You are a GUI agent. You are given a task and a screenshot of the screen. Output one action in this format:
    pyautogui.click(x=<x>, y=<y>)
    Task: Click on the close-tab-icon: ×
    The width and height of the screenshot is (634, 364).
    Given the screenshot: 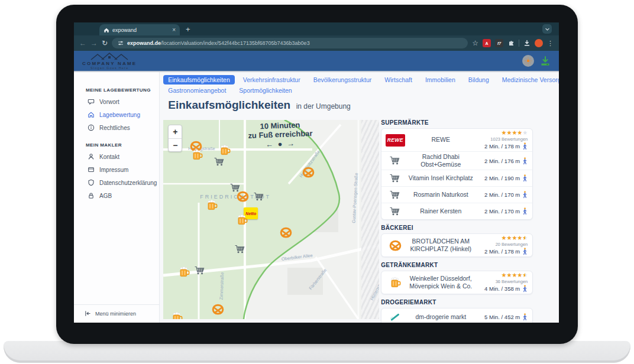 What is the action you would take?
    pyautogui.click(x=174, y=30)
    